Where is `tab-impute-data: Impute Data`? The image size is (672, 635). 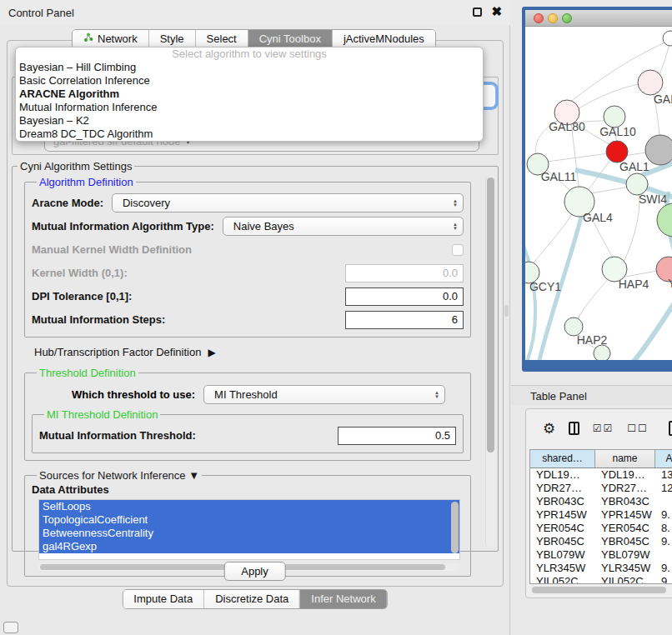
tab-impute-data: Impute Data is located at coordinates (163, 599).